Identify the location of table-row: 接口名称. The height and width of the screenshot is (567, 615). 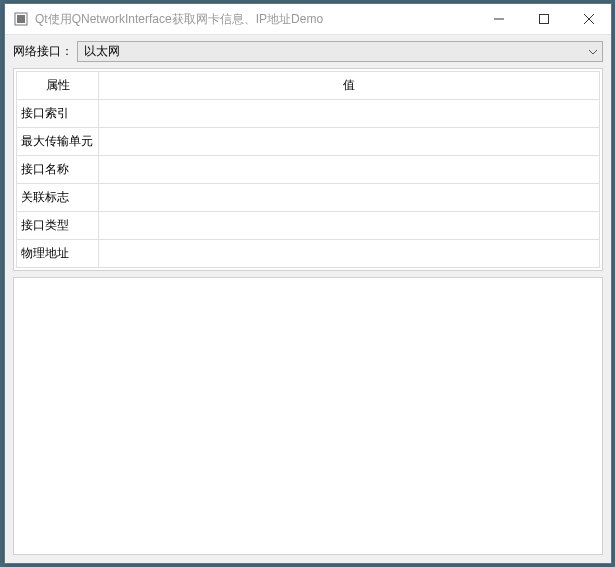
(308, 170).